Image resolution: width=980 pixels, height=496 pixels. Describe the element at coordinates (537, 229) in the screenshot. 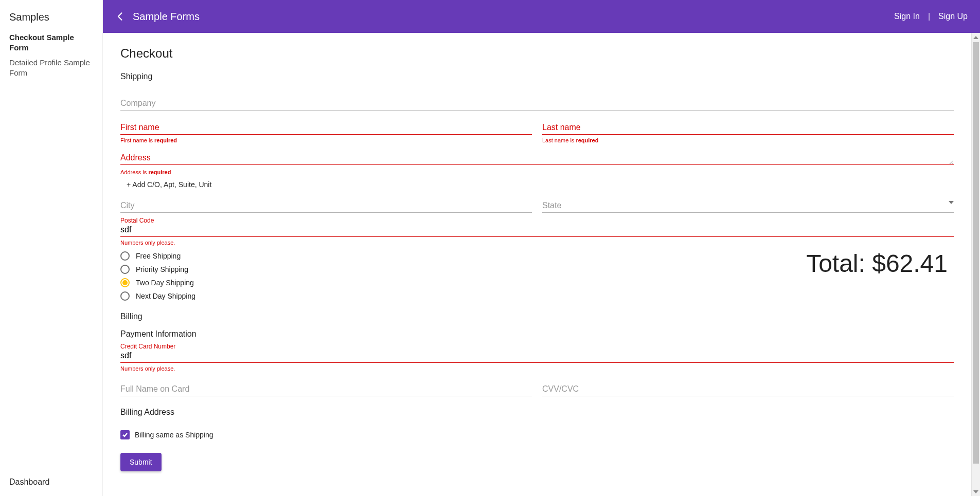

I see `postal-input` at that location.